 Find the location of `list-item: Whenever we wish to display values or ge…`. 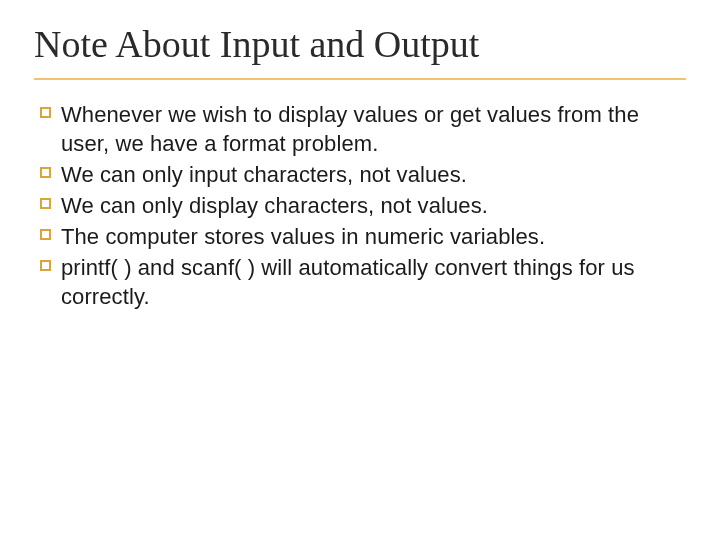

list-item: Whenever we wish to display values or ge… is located at coordinates (363, 129).